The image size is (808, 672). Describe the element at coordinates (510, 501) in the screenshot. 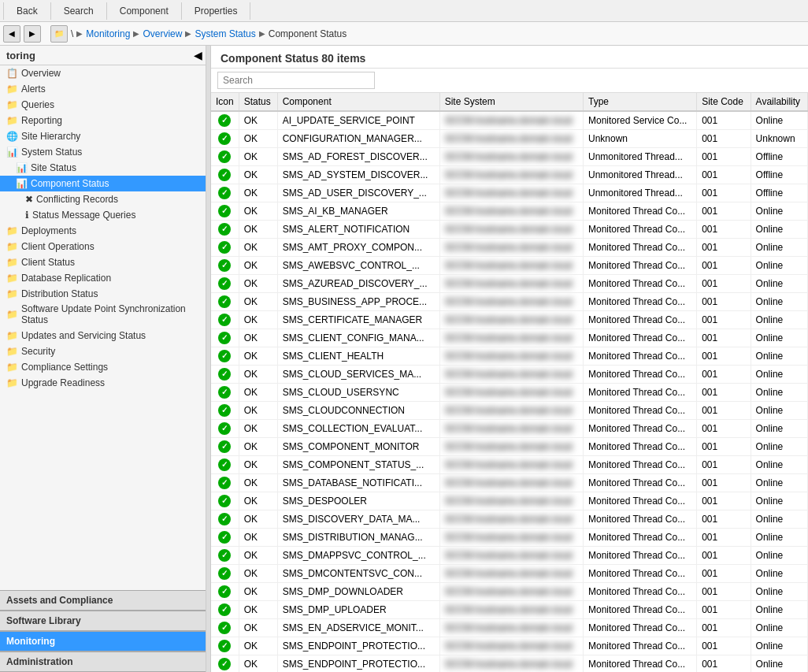

I see `table-row: ✓OKSMS_DESPOOLERSCCM.hostname.domain.loc…` at that location.